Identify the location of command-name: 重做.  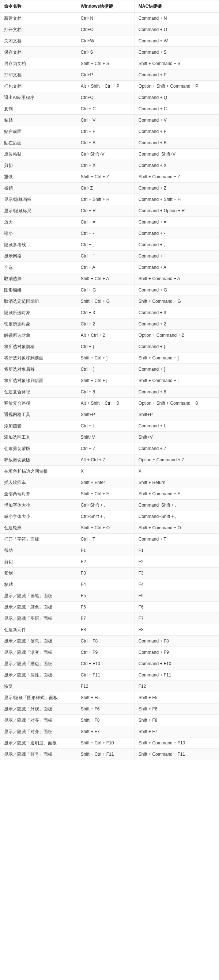
(39, 177).